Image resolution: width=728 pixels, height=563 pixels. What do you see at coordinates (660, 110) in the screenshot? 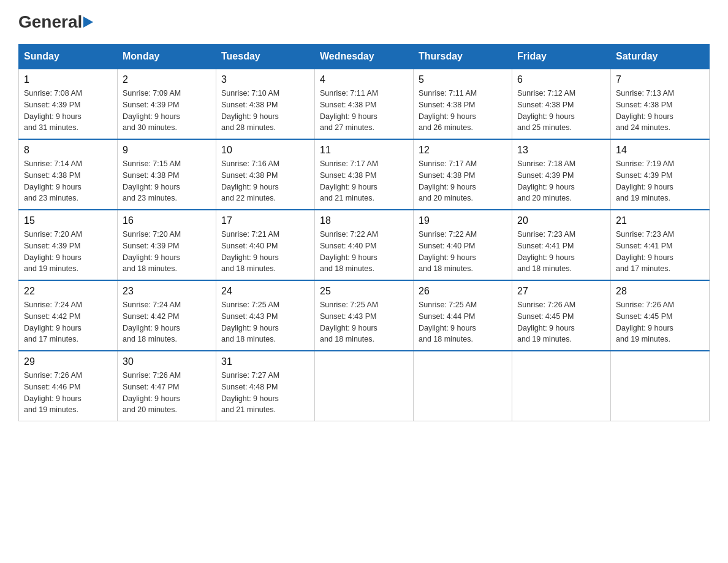
I see `day-info: Sunrise: 7:13 AMSunset: 4:38 PMDaylight:…` at bounding box center [660, 110].